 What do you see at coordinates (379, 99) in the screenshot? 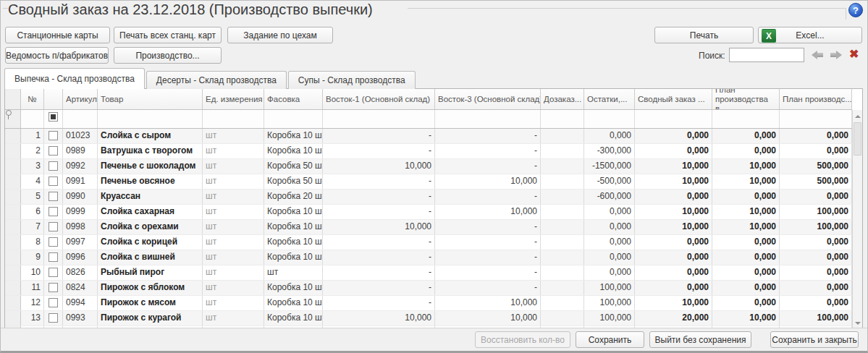
I see `col-header-v1: Восток-1 (Основной склад)` at bounding box center [379, 99].